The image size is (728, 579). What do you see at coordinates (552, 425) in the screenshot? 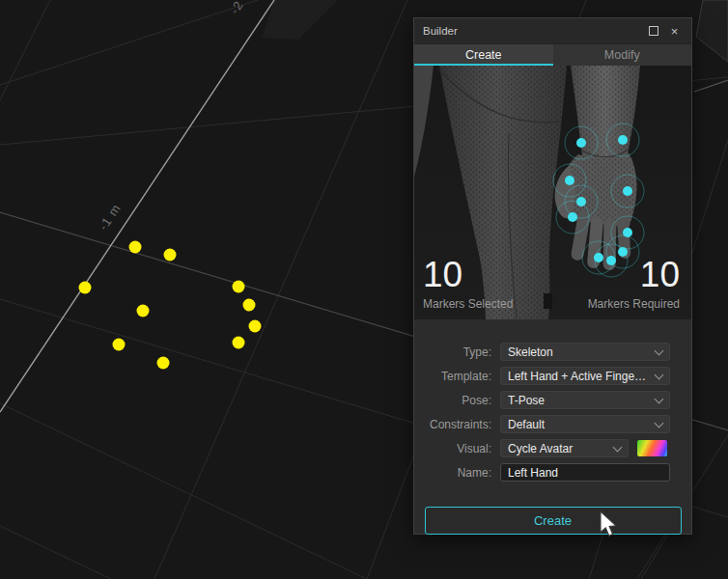
I see `form-row-constraints: Constraints: Default` at bounding box center [552, 425].